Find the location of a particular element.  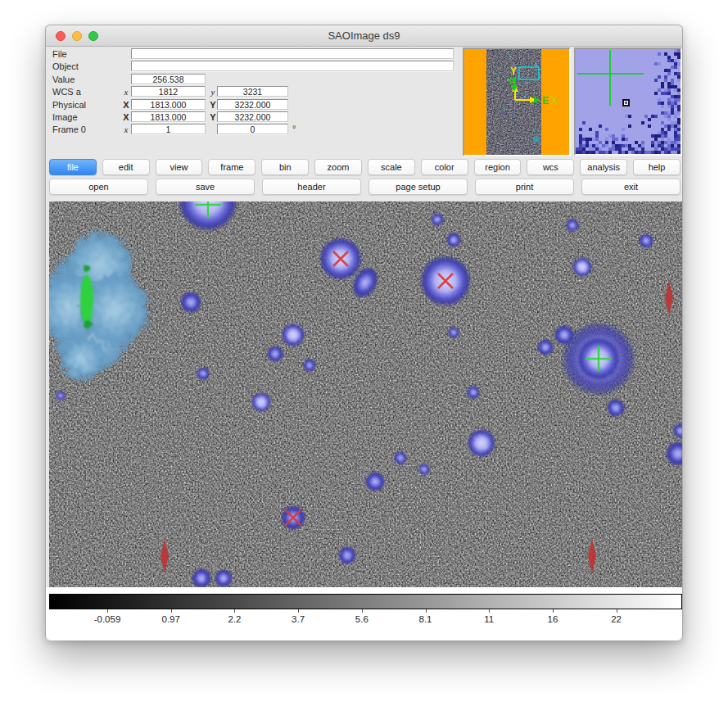

physical-row: Physical X 1813.000 Y 3232.000 is located at coordinates (254, 105).